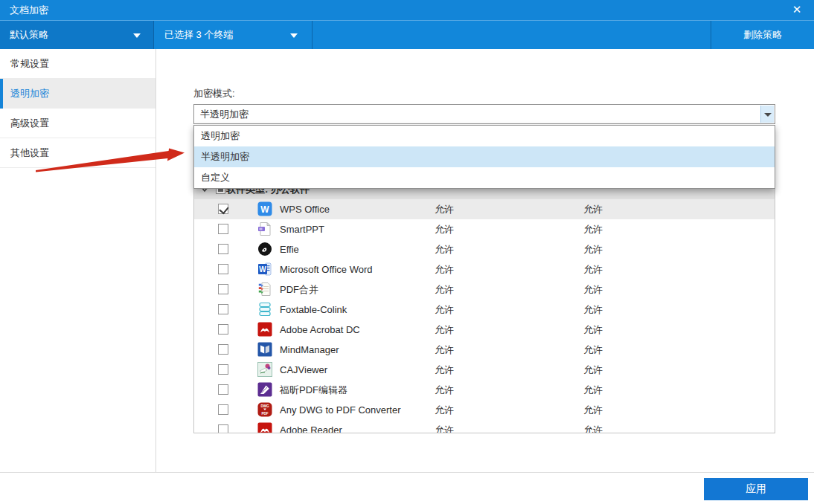 The image size is (814, 504). I want to click on terminal-dropdown-label: 已选择 3 个终端, so click(199, 35).